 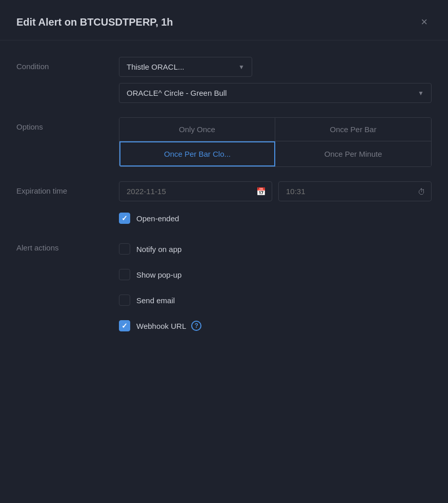 What do you see at coordinates (95, 23) in the screenshot?
I see `dialog-title: Edit Alert on BTCUSDTPERP, 1h` at bounding box center [95, 23].